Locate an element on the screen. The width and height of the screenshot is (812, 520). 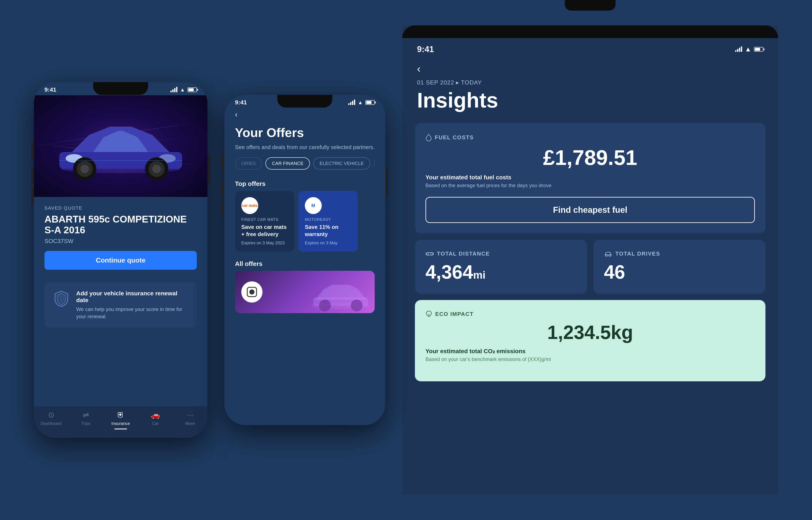
all-offers-bg-car is located at coordinates (341, 294).